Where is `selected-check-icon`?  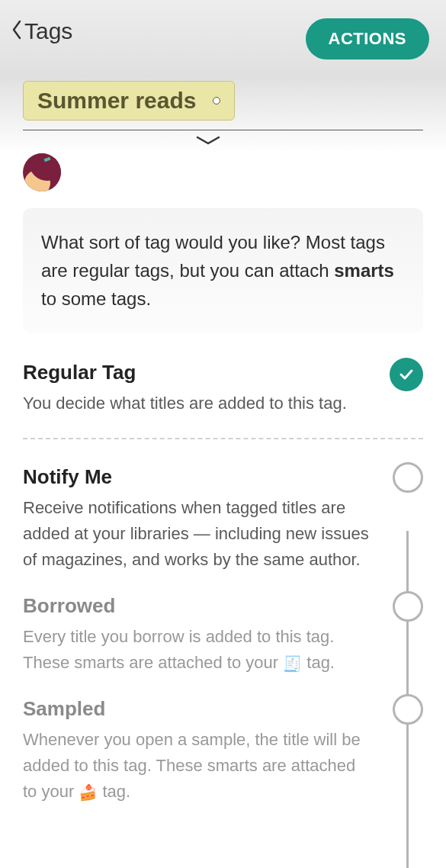
selected-check-icon is located at coordinates (406, 375).